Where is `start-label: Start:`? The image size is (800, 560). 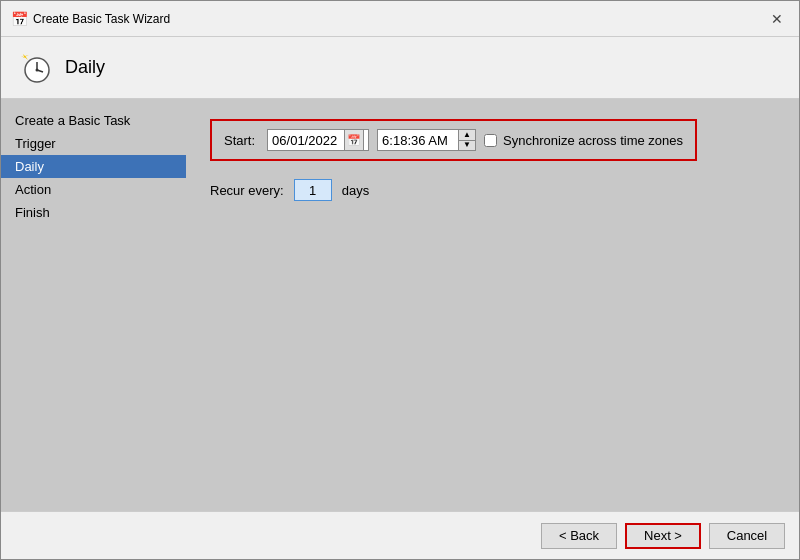 start-label: Start: is located at coordinates (240, 140).